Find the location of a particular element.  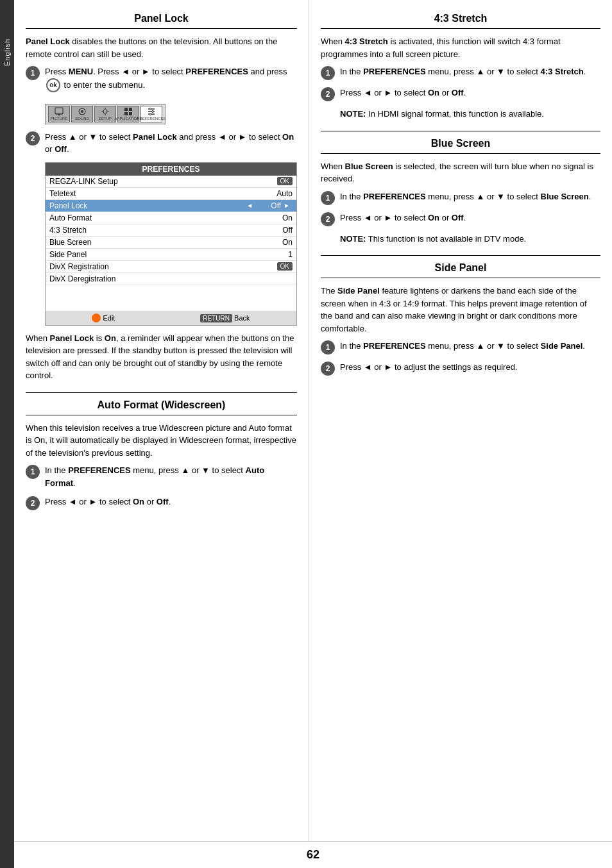

side-panel-description: The Side Panel feature lightens or darke… is located at coordinates (461, 310).